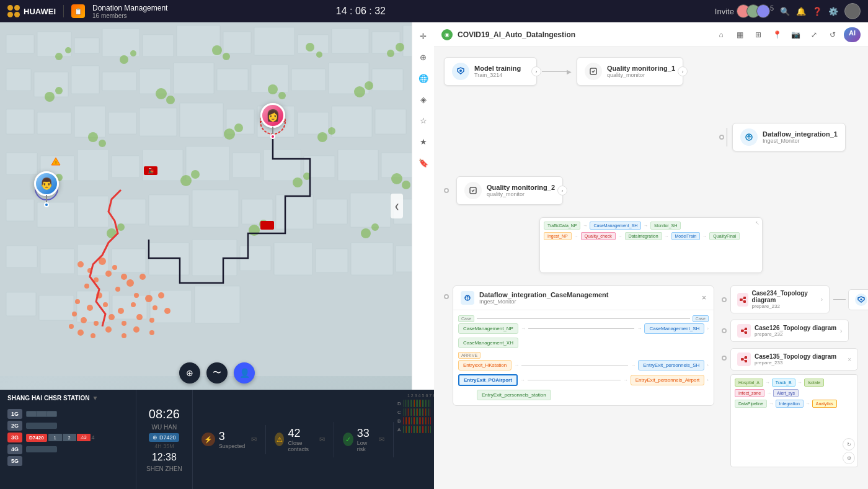 The image size is (868, 489). Describe the element at coordinates (852, 35) in the screenshot. I see `ai-button: AI` at that location.